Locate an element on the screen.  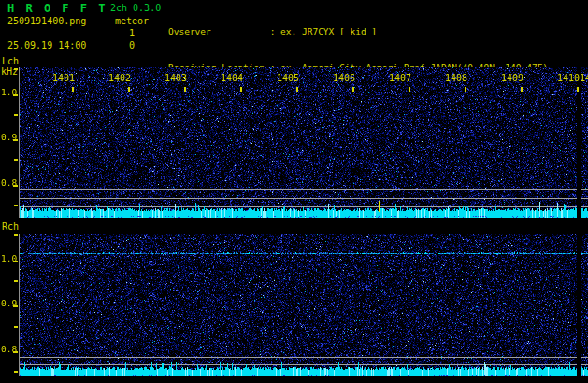
lch-meteor-count: 1 is located at coordinates (132, 34).